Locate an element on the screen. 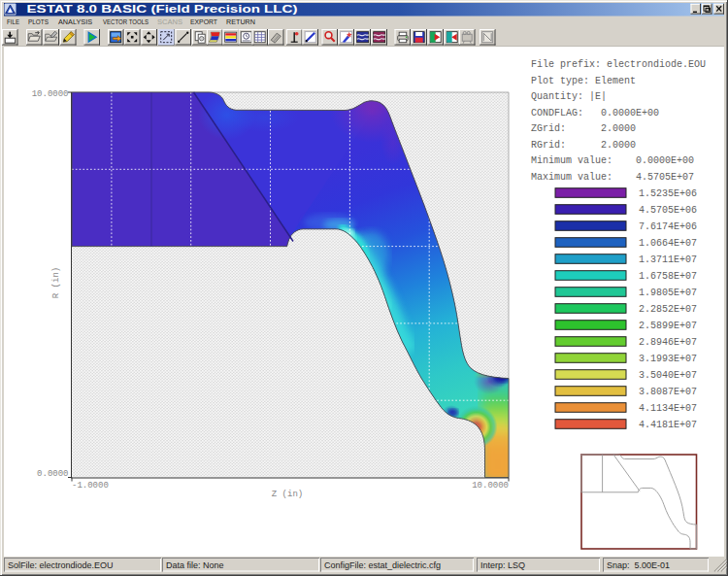 The height and width of the screenshot is (576, 728). svg-text: 4.4181E+07 is located at coordinates (668, 425).